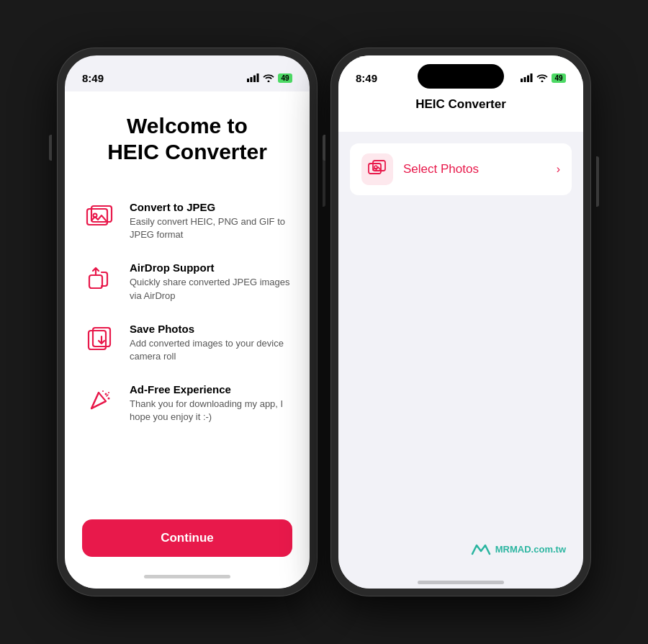 This screenshot has height=644, width=648. Describe the element at coordinates (475, 169) in the screenshot. I see `select-photos-label: Select Photos` at that location.